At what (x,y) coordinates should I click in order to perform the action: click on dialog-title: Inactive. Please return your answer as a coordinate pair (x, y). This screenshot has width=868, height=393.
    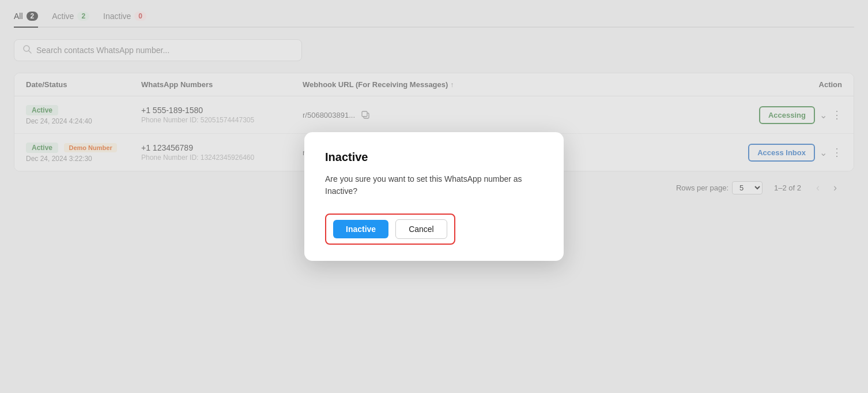
    Looking at the image, I should click on (434, 157).